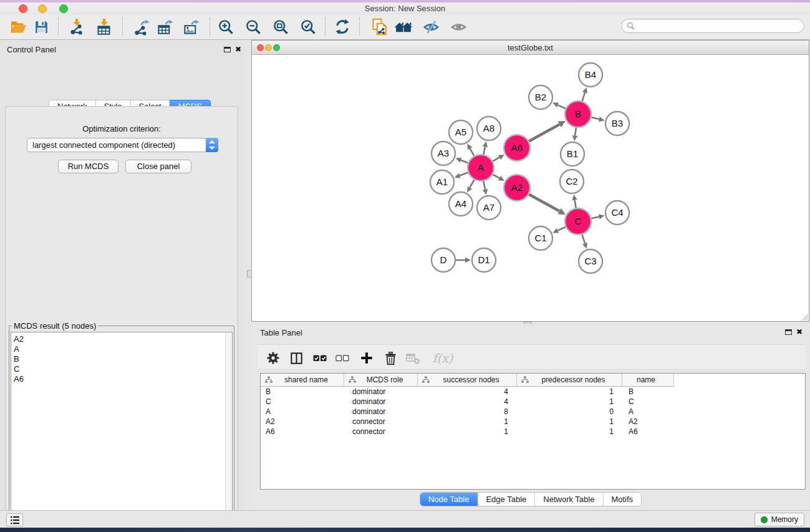  I want to click on delete-column-button, so click(390, 358).